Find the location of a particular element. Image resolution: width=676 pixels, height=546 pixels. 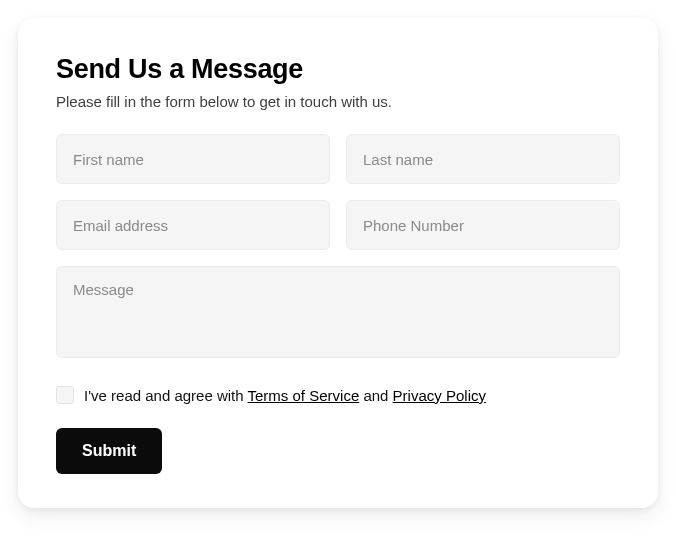

agreement-row: I've read and agree with Terms of Servic… is located at coordinates (338, 395).